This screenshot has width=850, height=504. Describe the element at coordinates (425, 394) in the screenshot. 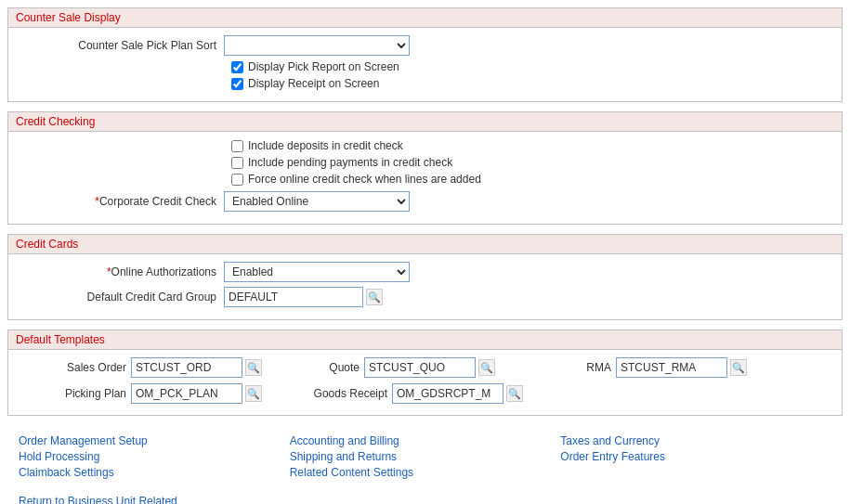

I see `templates-row2: Picking Plan 🔍 Goods Receipt 🔍` at that location.